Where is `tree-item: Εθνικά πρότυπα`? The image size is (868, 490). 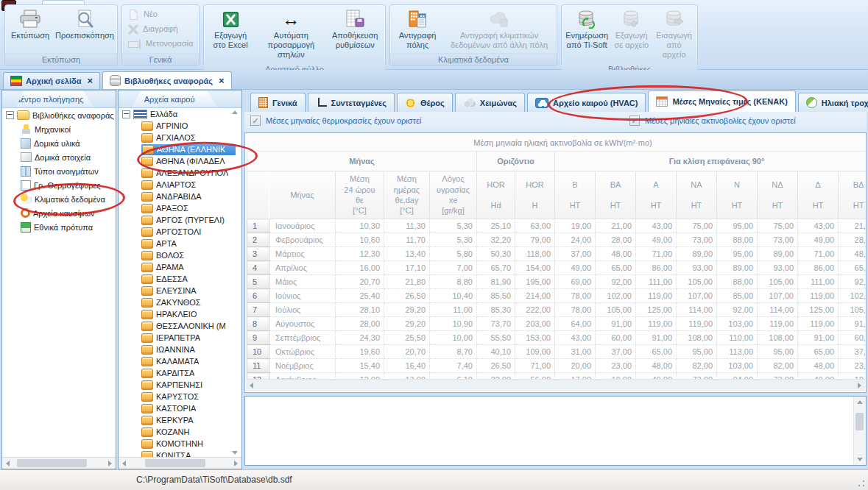
tree-item: Εθνικά πρότυπα is located at coordinates (59, 227).